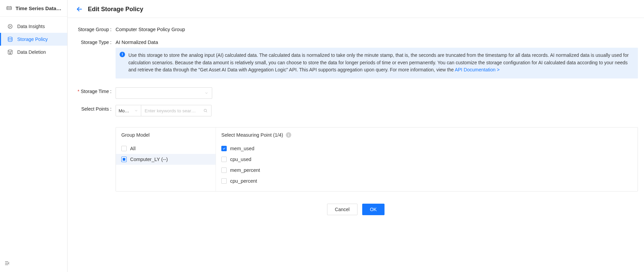 The width and height of the screenshot is (644, 272). What do you see at coordinates (368, 149) in the screenshot?
I see `measuring-point-row: mem_used` at bounding box center [368, 149].